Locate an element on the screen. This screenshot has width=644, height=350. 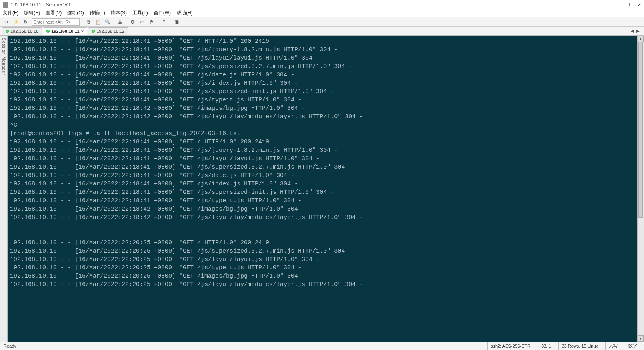
session-manager-rail: Session Manager is located at coordinates (4, 189).